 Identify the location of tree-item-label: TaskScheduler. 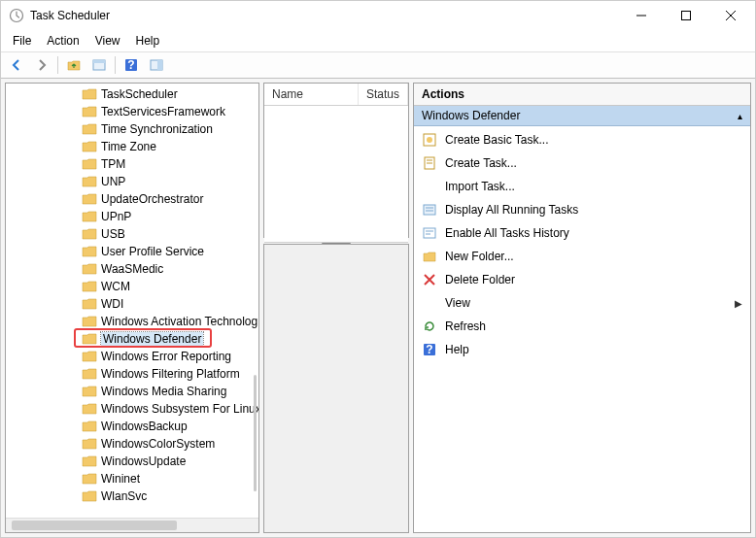
(140, 94).